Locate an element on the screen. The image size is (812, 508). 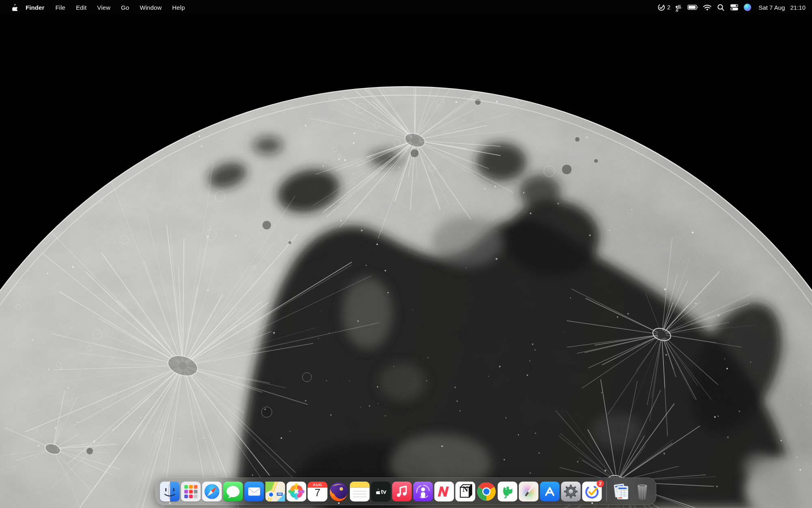
dock-separator is located at coordinates (607, 491).